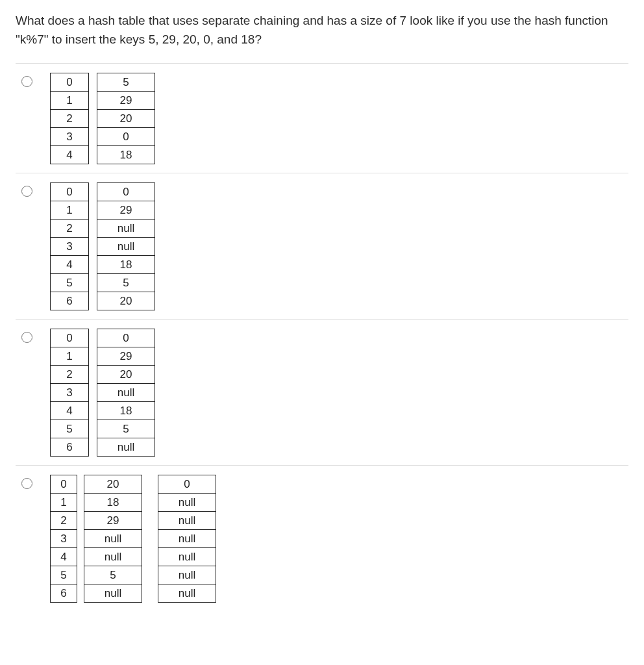 The height and width of the screenshot is (665, 644). I want to click on hash-table-0: 0123452920018, so click(339, 118).